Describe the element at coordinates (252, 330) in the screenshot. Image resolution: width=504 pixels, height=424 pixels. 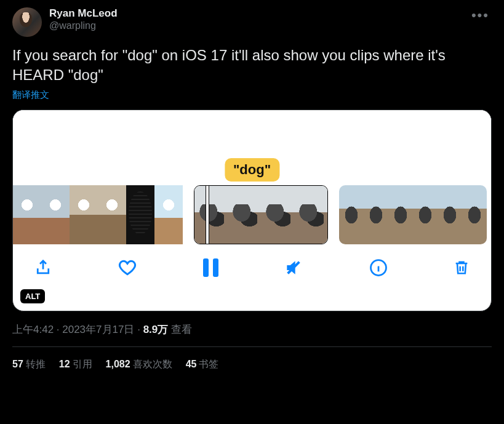
I see `tweet-meta: 上午4:42 · 2023年7月17日 · 8.9万 查看` at that location.